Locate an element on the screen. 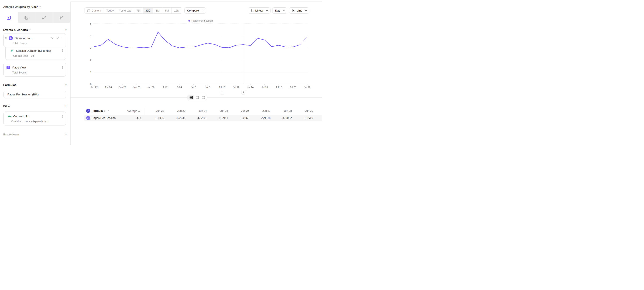  tab-funnels is located at coordinates (26, 18).